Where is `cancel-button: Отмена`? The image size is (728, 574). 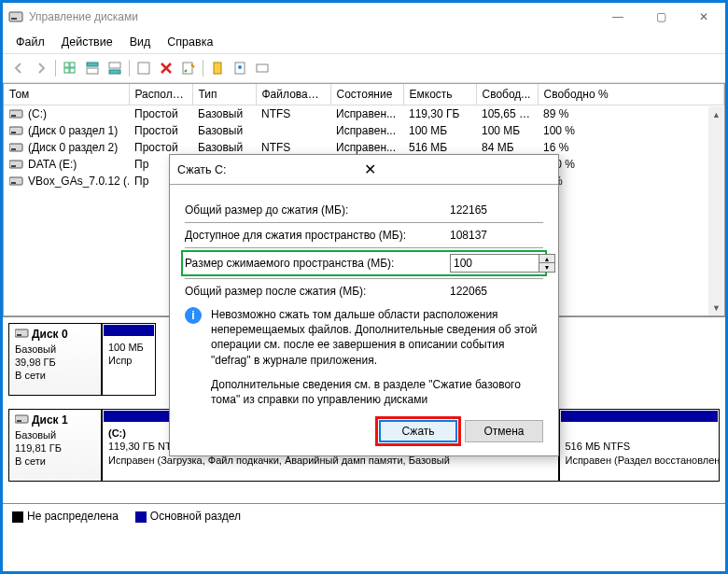
cancel-button: Отмена is located at coordinates (504, 431).